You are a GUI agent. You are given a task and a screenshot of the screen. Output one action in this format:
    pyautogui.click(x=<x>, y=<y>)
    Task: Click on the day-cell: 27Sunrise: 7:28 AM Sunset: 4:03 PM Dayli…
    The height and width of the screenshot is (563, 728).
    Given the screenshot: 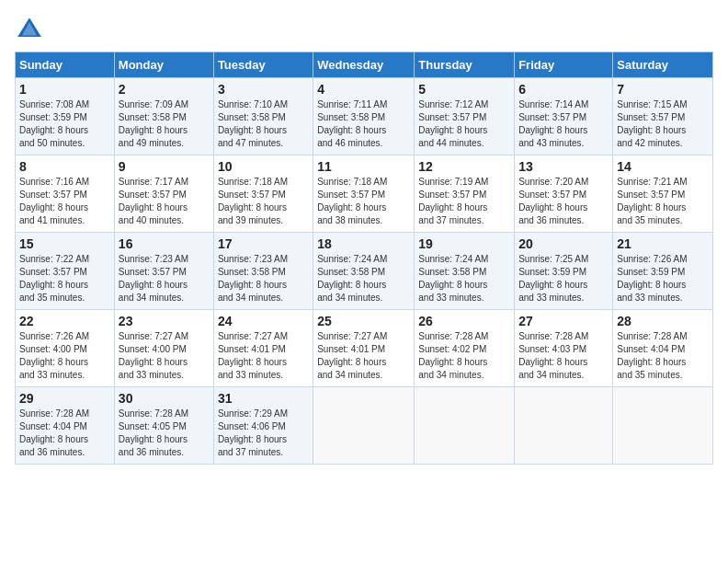 What is the action you would take?
    pyautogui.click(x=564, y=349)
    